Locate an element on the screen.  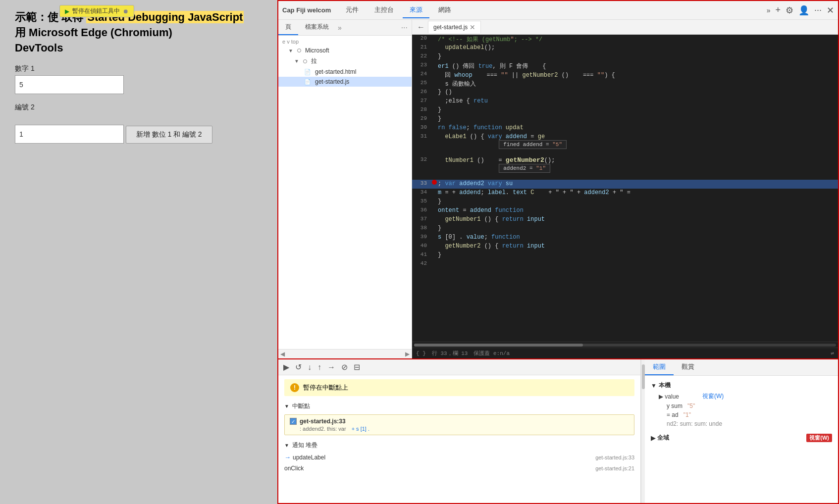
tab-filesystem: 檔案系統 is located at coordinates (317, 28).